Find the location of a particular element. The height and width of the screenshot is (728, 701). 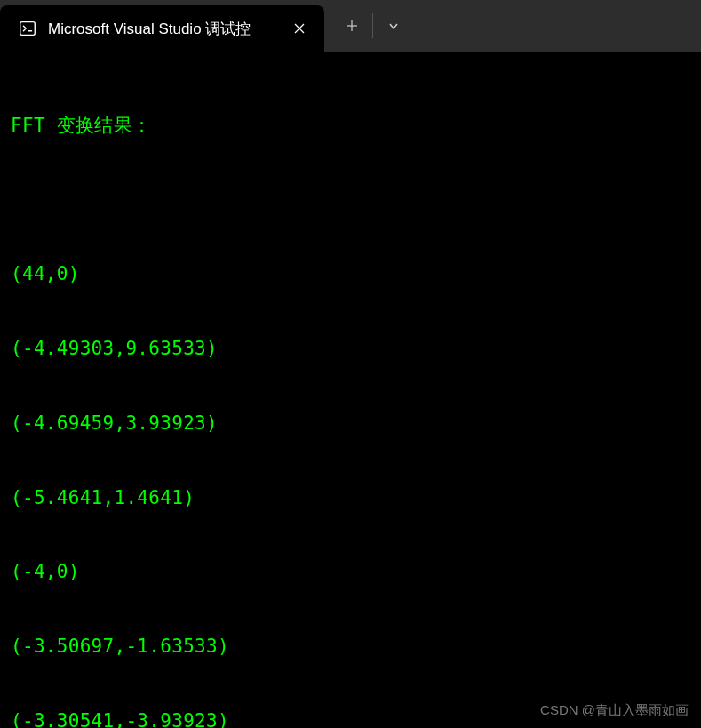

tab-title: Microsoft Visual Studio 调试控 is located at coordinates (149, 28).